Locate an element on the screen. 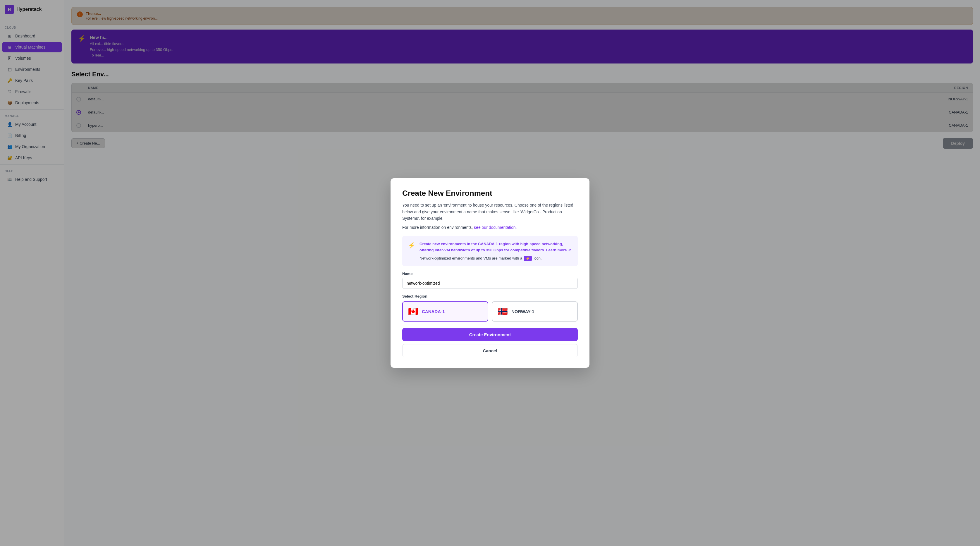 The height and width of the screenshot is (546, 980). region-options: 🇨🇦 CANADA-1 🇳🇴 NORWAY-1 is located at coordinates (490, 311).